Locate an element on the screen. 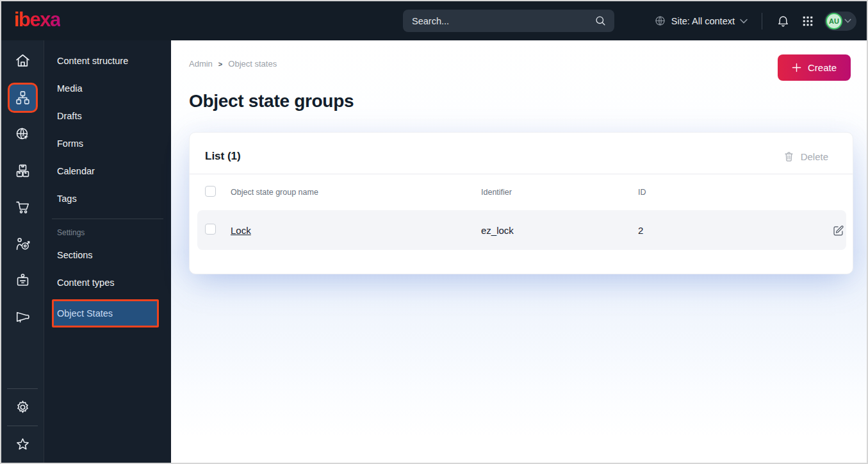  page-header-row: Admin > Object states Create is located at coordinates (520, 68).